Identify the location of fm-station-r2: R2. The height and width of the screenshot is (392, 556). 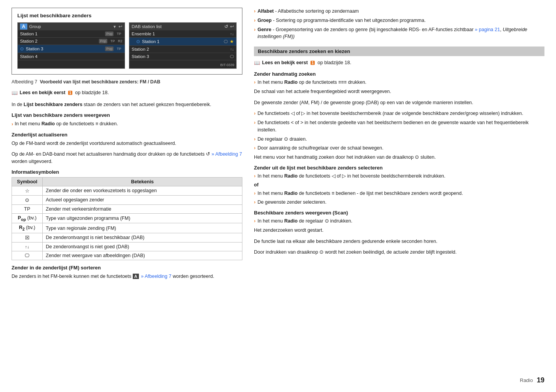
(120, 41).